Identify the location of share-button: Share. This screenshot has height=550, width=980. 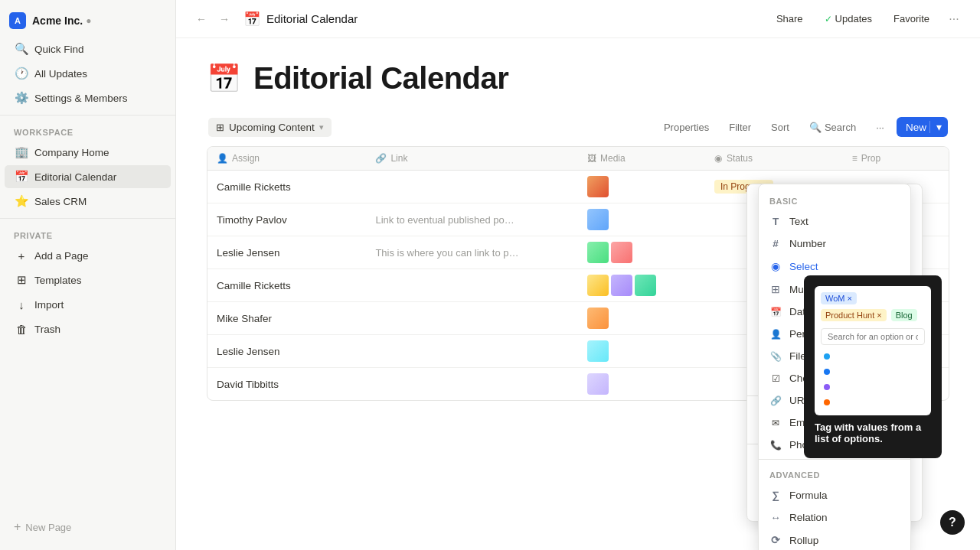
(790, 18).